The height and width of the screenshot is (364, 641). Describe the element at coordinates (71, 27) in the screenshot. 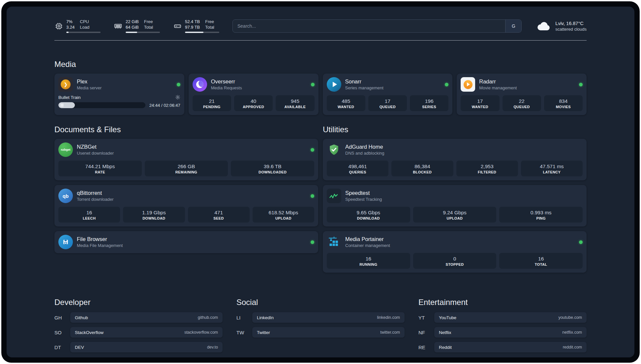

I see `cpu-load: 3.24` at that location.